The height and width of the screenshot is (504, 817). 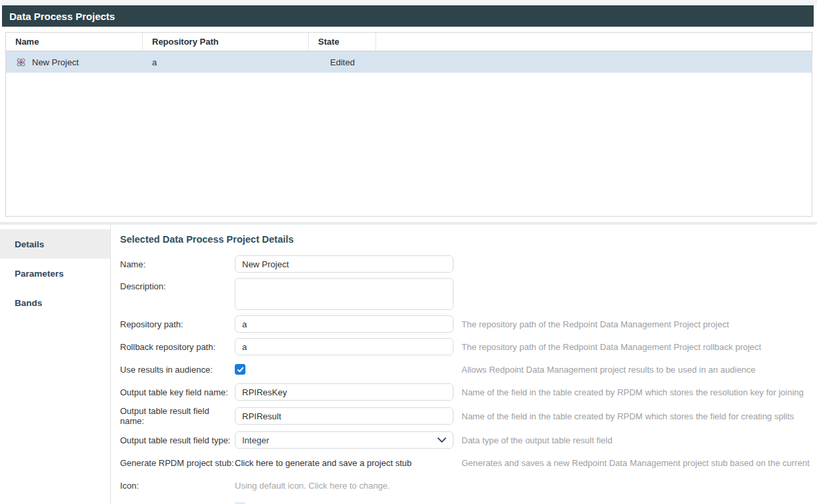 What do you see at coordinates (466, 264) in the screenshot?
I see `field-row-name: Name:` at bounding box center [466, 264].